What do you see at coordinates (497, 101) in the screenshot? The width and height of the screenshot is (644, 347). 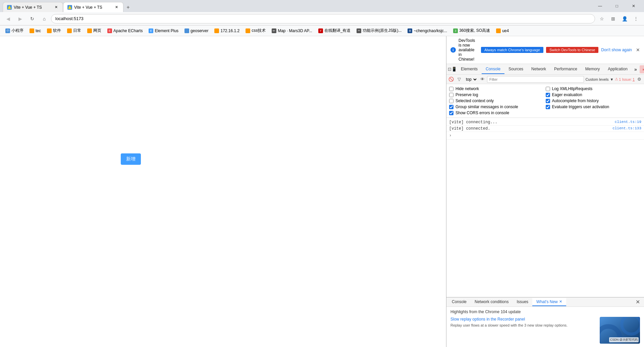 I see `selected-context-checkbox: Selected context only` at bounding box center [497, 101].